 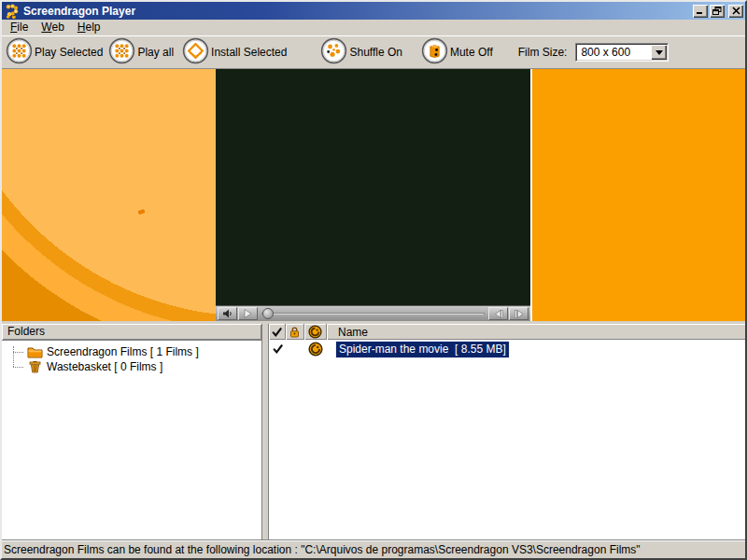 I want to click on step-back-button, so click(x=499, y=314).